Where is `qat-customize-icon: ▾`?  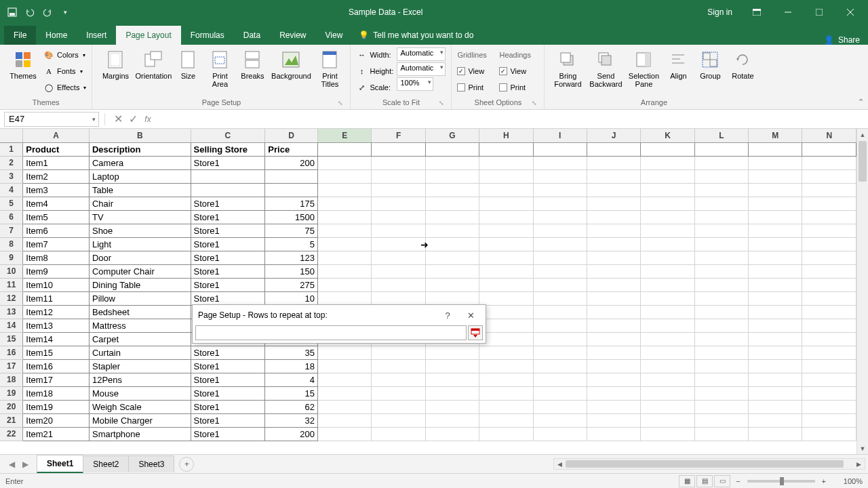 qat-customize-icon: ▾ is located at coordinates (65, 12).